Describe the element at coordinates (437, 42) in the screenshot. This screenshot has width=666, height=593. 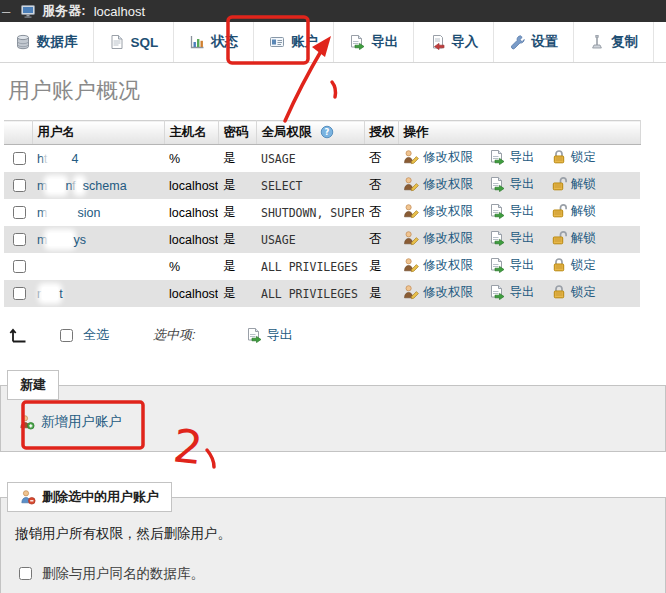
I see `import-icon` at that location.